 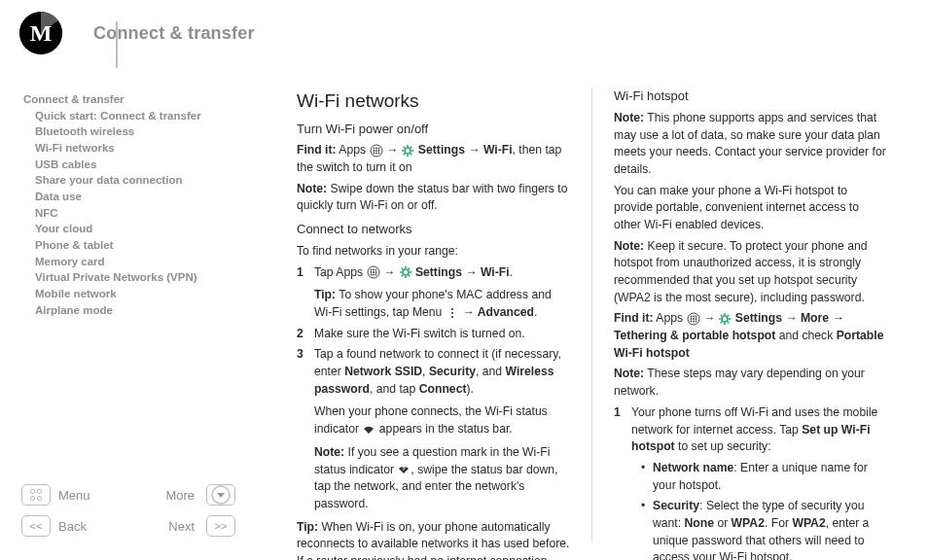 What do you see at coordinates (144, 132) in the screenshot?
I see `nav-item: Bluetooth wireless` at bounding box center [144, 132].